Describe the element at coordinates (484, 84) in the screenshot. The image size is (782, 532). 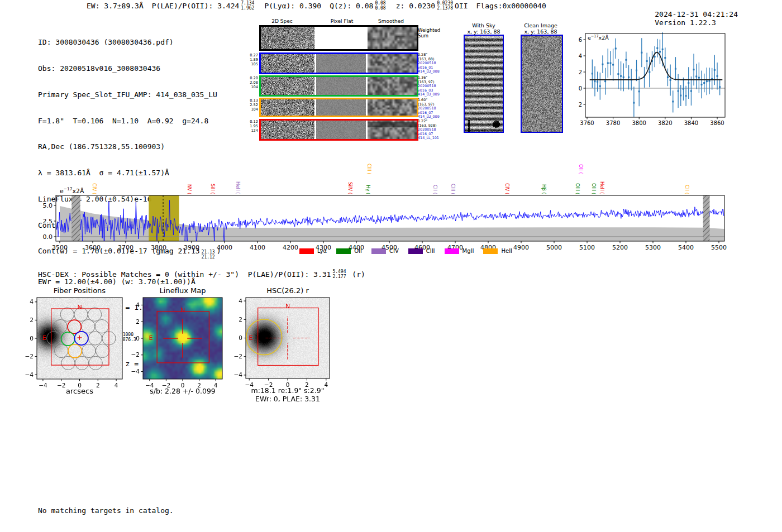
I see `withsky-image-box` at that location.